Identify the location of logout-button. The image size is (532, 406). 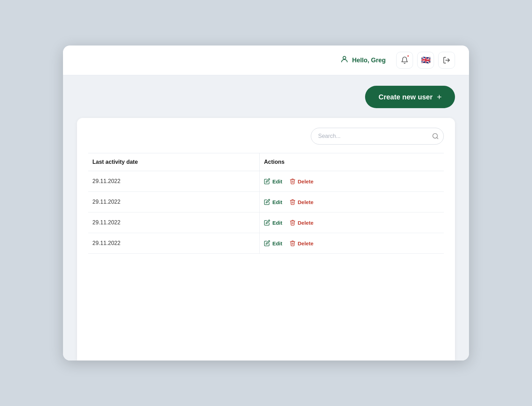
(447, 60).